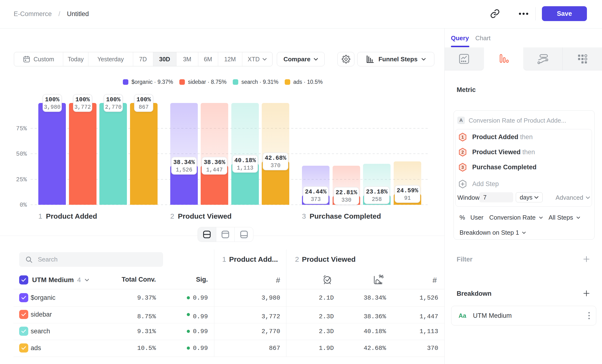 Image resolution: width=602 pixels, height=364 pixels. What do you see at coordinates (463, 137) in the screenshot?
I see `svg-text: 1` at bounding box center [463, 137].